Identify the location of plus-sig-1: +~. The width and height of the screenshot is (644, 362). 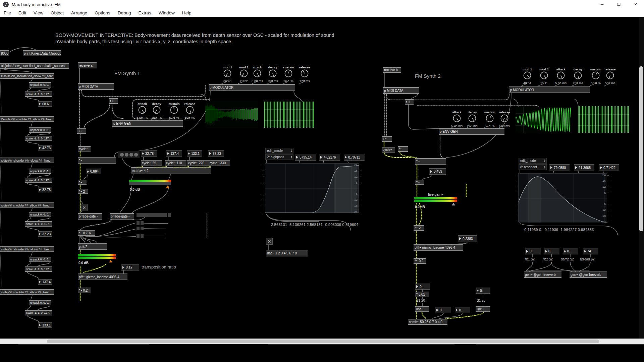
(82, 131).